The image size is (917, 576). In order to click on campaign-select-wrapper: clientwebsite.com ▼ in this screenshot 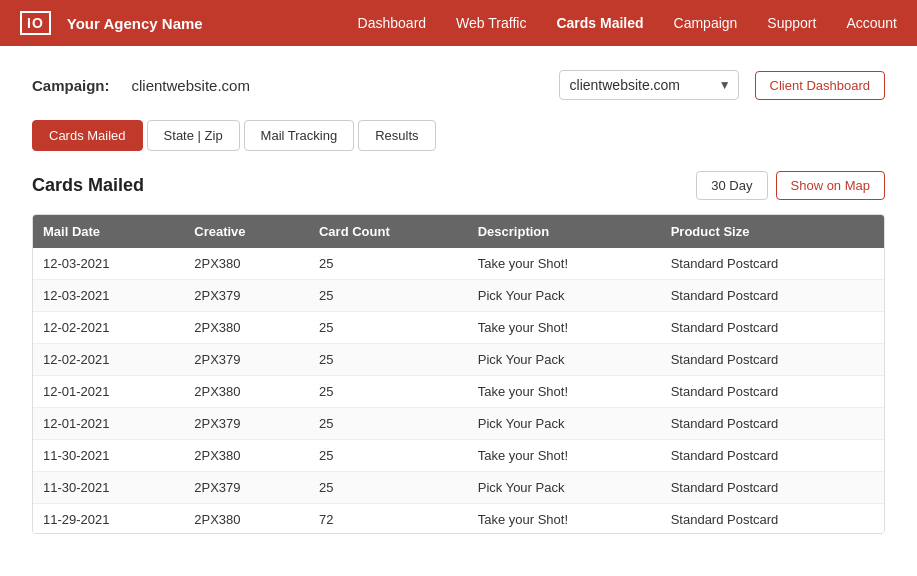, I will do `click(649, 85)`.